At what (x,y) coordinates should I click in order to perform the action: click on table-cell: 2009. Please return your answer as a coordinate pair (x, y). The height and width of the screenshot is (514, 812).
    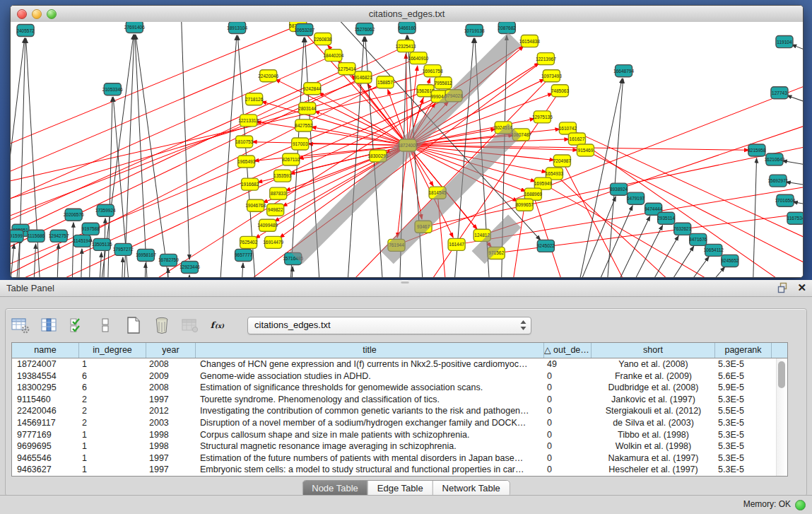
    Looking at the image, I should click on (171, 376).